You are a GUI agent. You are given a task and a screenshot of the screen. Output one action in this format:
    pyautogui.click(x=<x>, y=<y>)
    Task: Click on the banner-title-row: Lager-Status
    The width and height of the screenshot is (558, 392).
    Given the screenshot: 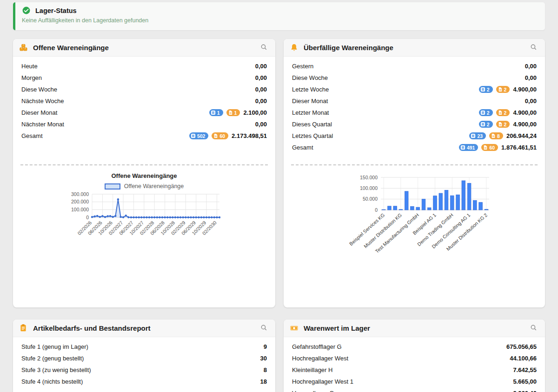 What is the action you would take?
    pyautogui.click(x=280, y=10)
    